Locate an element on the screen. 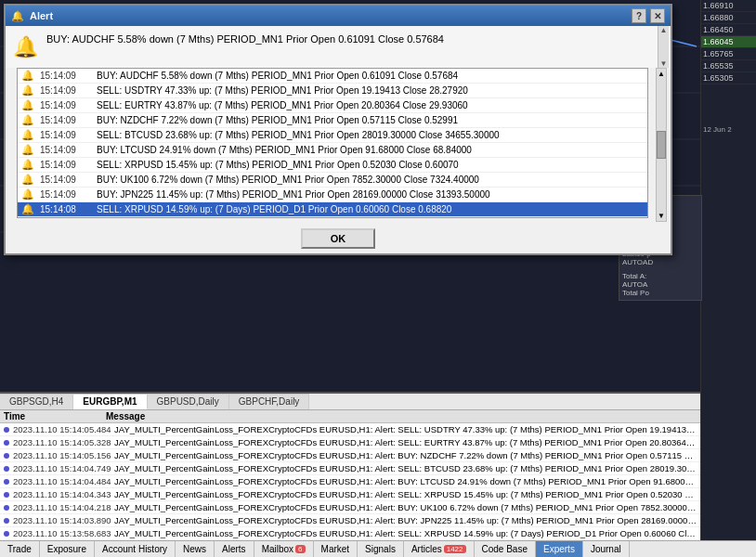 The image size is (756, 557). price-3: 1.66450 is located at coordinates (728, 30).